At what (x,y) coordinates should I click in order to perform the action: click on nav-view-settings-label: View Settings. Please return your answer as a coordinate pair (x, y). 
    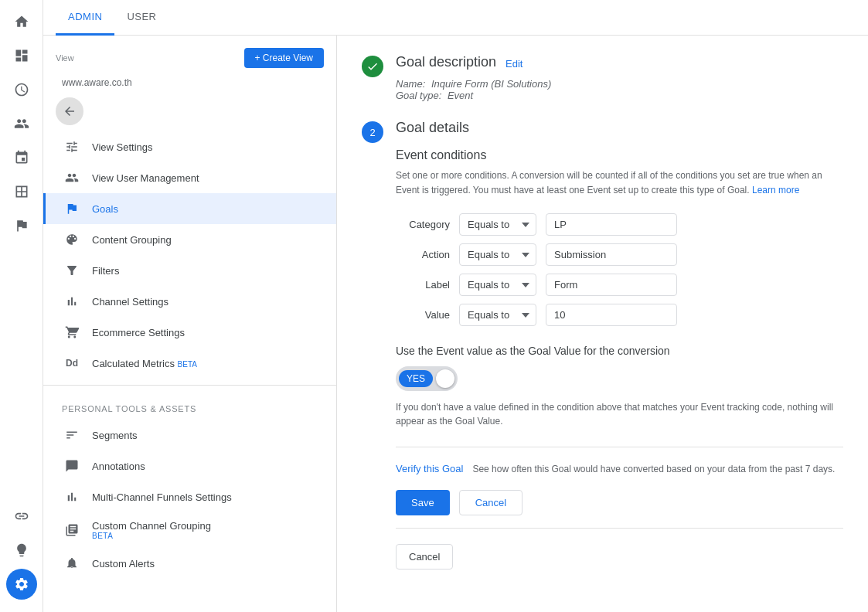
    Looking at the image, I should click on (122, 147).